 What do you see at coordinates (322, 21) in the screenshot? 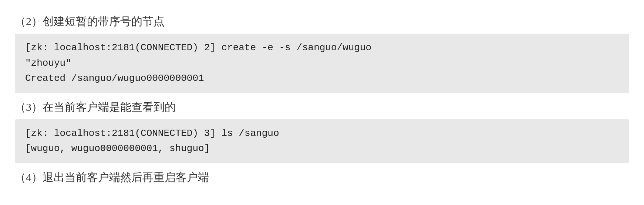
I see `section-2-heading: （2）创建短暂的带序号的节点` at bounding box center [322, 21].